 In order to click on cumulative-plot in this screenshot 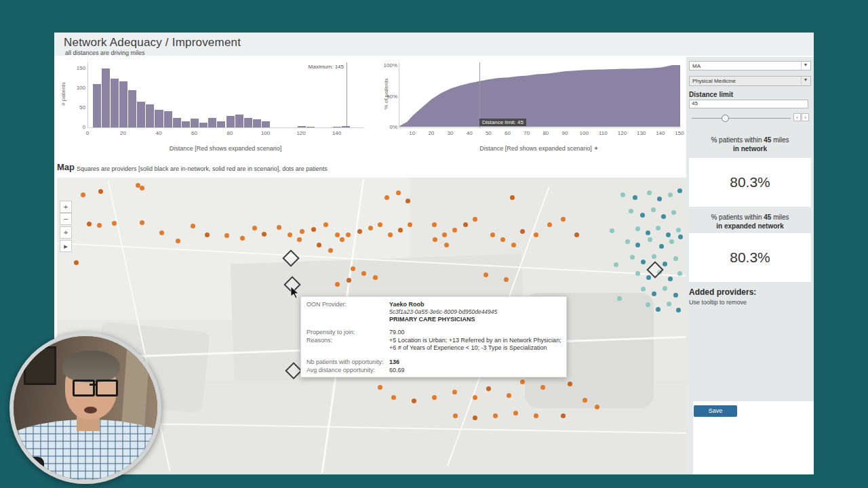, I will do `click(540, 95)`.